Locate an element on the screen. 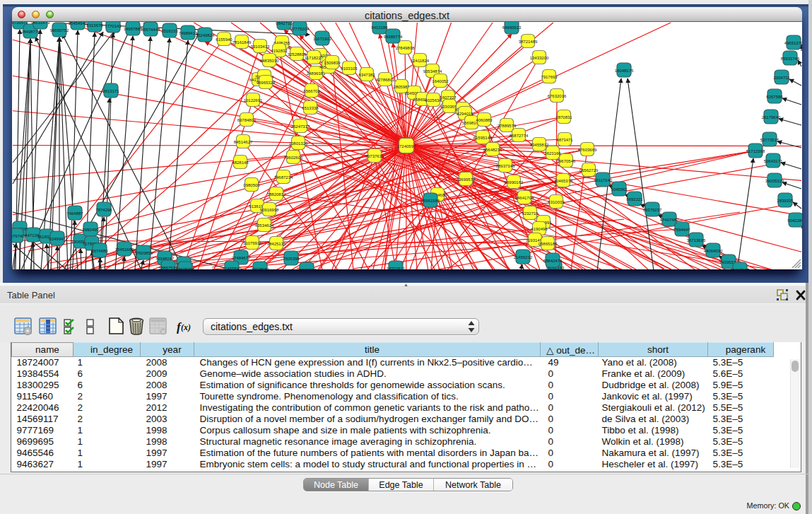 The height and width of the screenshot is (514, 812). svg-text: 12411824 is located at coordinates (420, 61).